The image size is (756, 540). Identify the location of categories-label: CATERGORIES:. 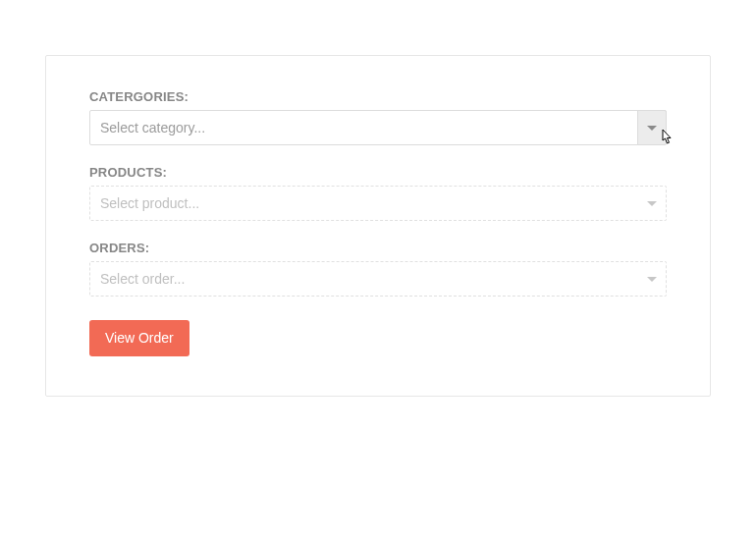
(378, 96).